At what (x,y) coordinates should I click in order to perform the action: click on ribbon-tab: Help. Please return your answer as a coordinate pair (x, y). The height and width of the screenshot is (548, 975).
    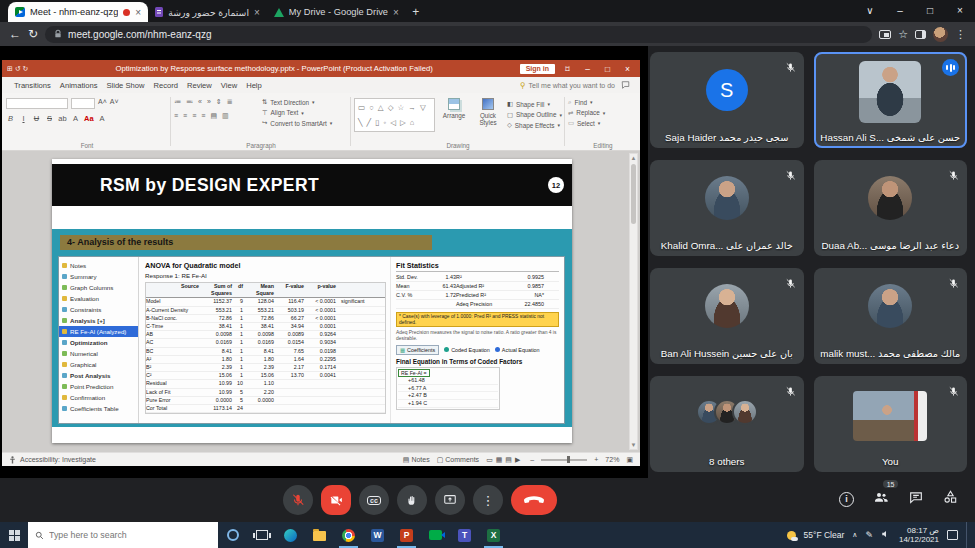
    Looking at the image, I should click on (254, 86).